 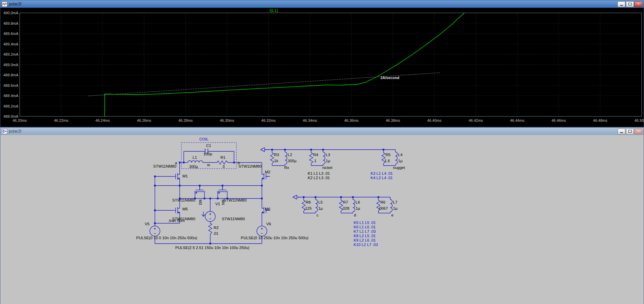 I want to click on schematic-label: V6, so click(x=269, y=224).